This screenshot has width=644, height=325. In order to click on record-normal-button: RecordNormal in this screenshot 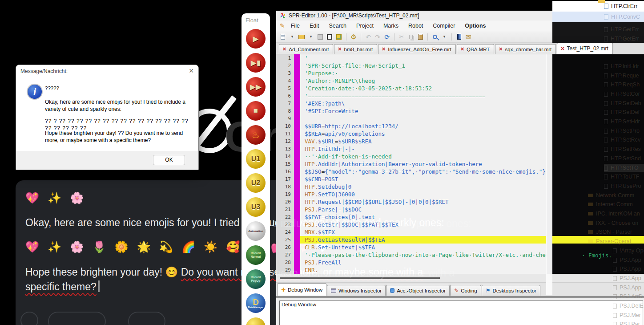, I will do `click(256, 255)`.